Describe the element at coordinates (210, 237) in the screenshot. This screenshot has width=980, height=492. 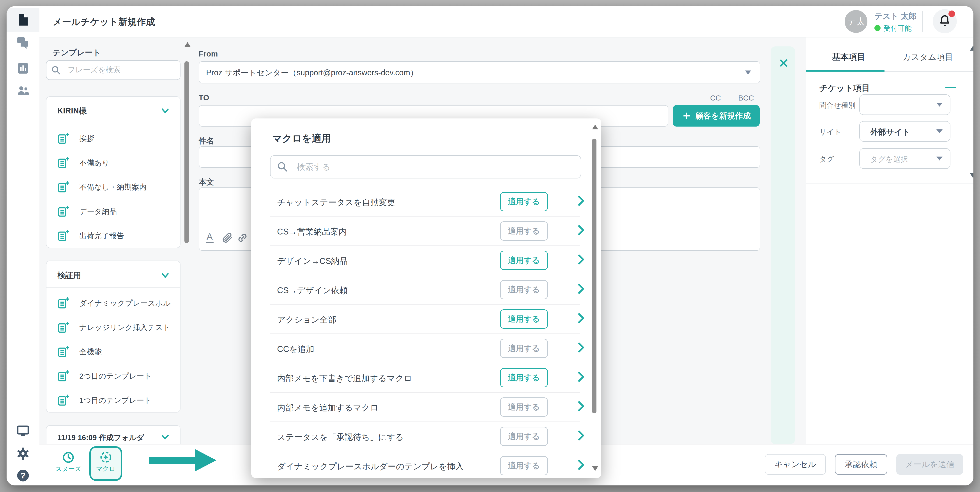
I see `format-text-icon: A` at that location.